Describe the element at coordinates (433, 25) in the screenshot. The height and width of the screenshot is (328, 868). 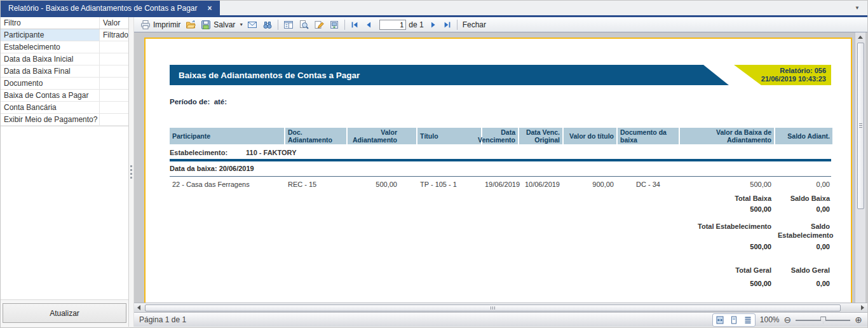
I see `next-page-button` at that location.